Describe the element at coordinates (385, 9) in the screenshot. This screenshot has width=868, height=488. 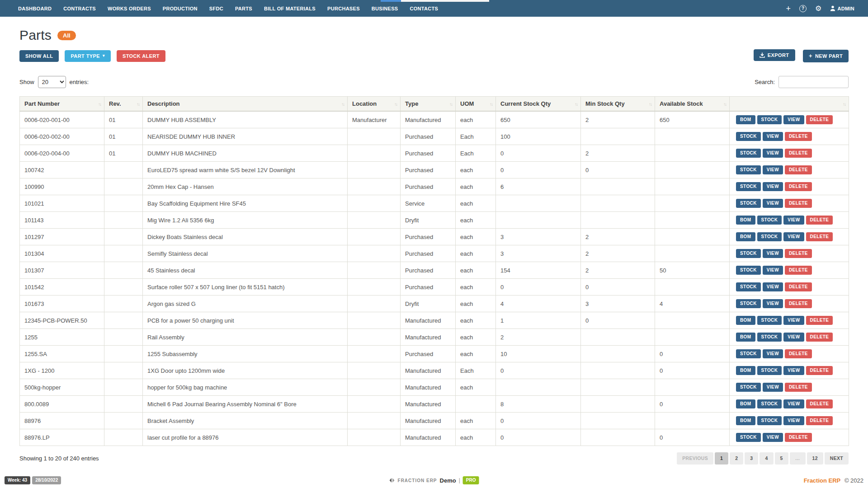
I see `nav-item-business: BUSINESS` at that location.